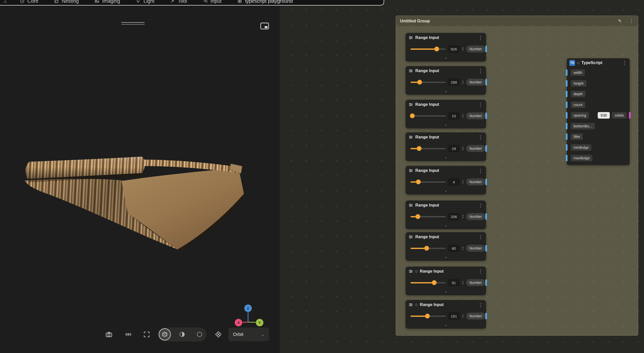  What do you see at coordinates (133, 24) in the screenshot?
I see `viewport-drag-handle` at bounding box center [133, 24].